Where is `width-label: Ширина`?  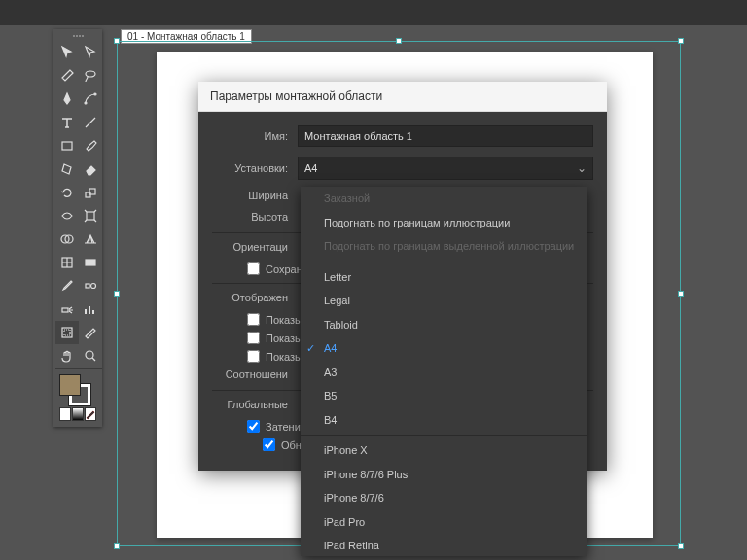
width-label: Ширина is located at coordinates (255, 195).